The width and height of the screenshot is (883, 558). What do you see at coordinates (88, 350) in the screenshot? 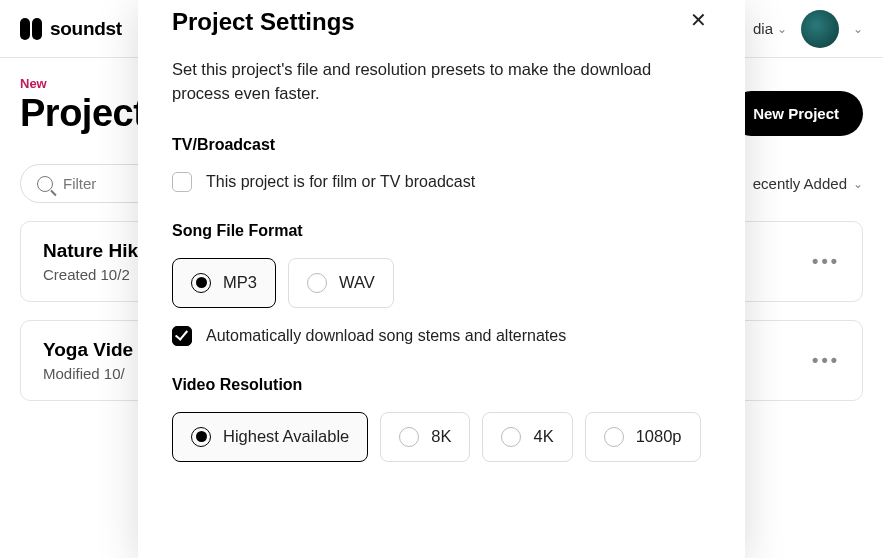
I see `project-title: Yoga Vide` at bounding box center [88, 350].